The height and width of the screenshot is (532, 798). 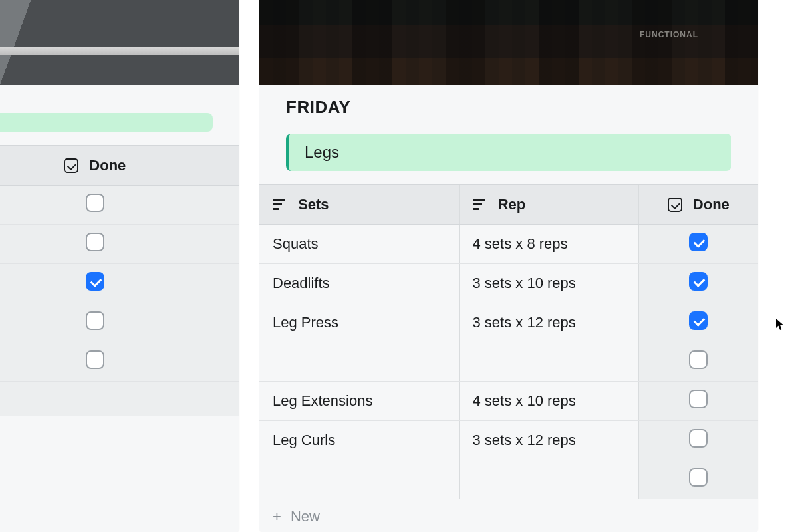 I want to click on plus-icon: +, so click(x=277, y=516).